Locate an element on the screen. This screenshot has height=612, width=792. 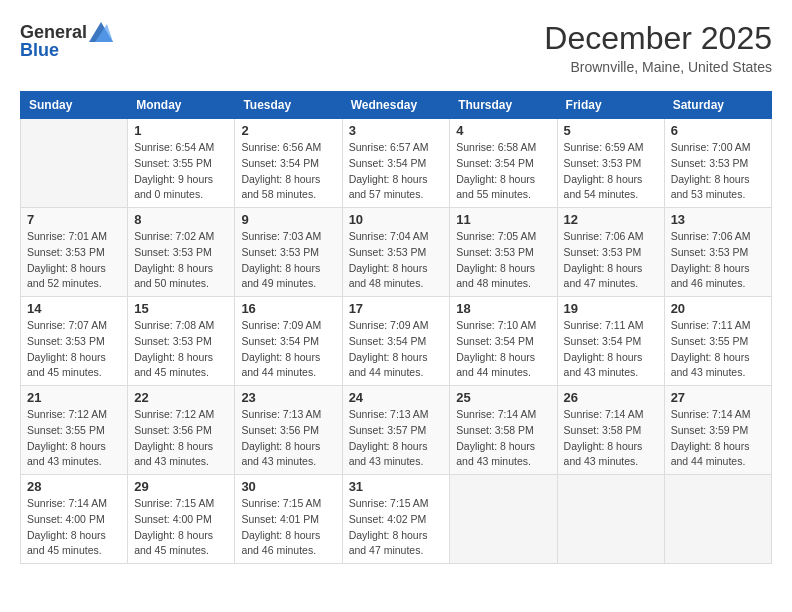
day-number: 6 is located at coordinates (718, 130).